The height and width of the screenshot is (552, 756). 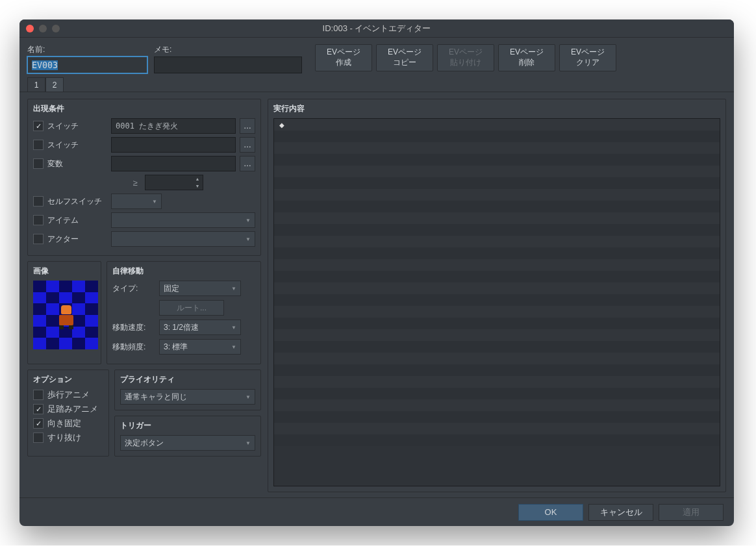 What do you see at coordinates (38, 126) in the screenshot?
I see `switch1-checkbox: ✓` at bounding box center [38, 126].